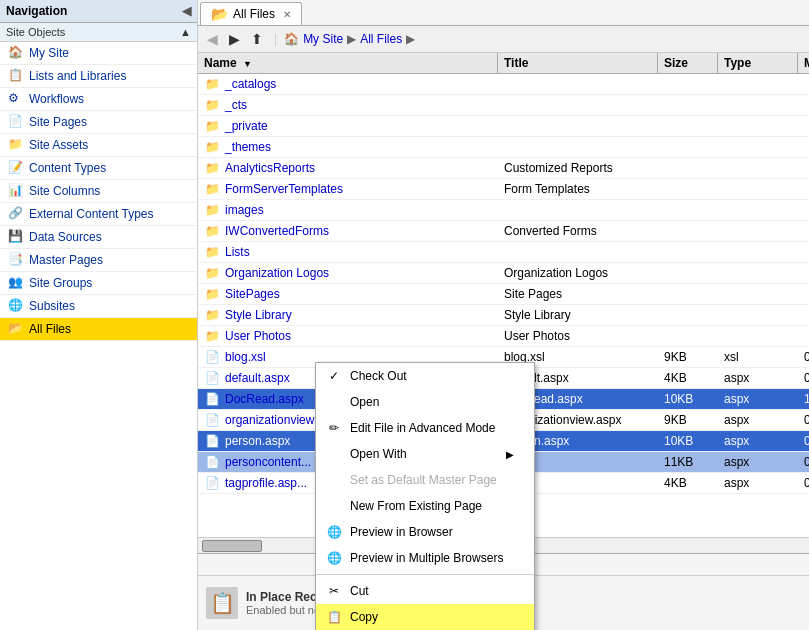  Describe the element at coordinates (66, 237) in the screenshot. I see `sidebar-item-label-data-sources: Data Sources` at that location.